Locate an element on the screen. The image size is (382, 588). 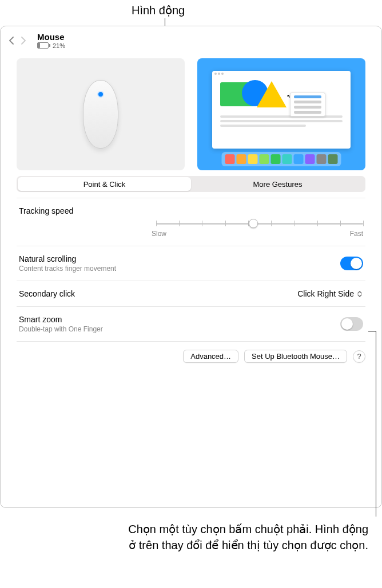
mouse-illustration is located at coordinates (101, 114).